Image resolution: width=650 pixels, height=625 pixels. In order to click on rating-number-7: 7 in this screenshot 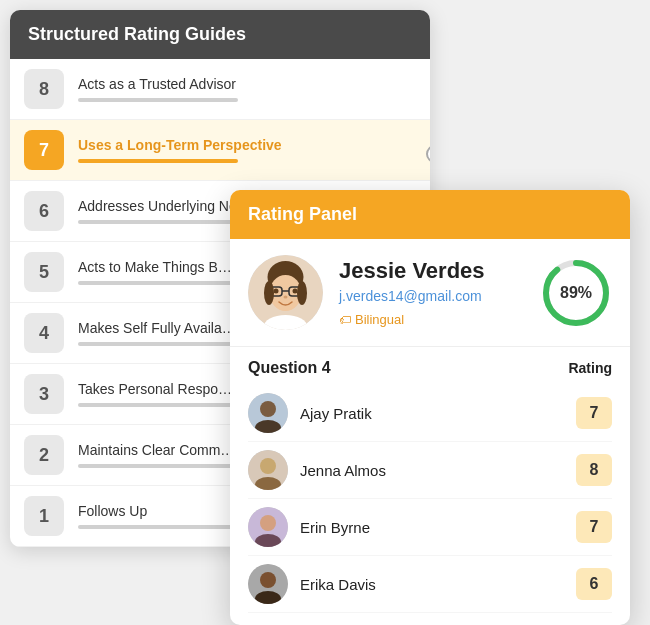, I will do `click(44, 150)`.